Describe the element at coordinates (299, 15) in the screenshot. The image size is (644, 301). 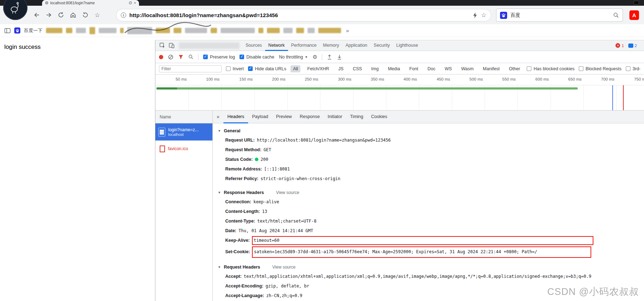
I see `url-text: http://localhost:8081/login?name=zhangsa…` at that location.